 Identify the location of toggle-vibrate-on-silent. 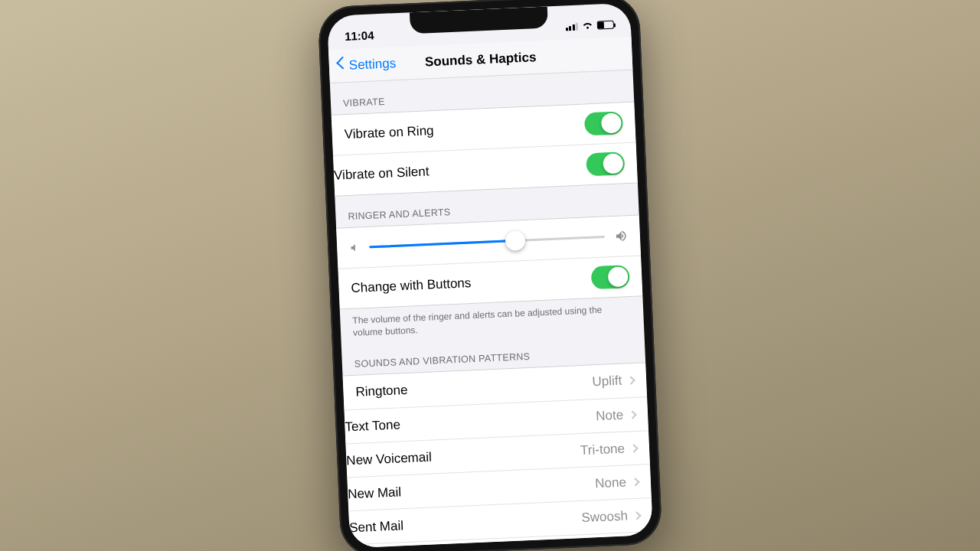
(605, 164).